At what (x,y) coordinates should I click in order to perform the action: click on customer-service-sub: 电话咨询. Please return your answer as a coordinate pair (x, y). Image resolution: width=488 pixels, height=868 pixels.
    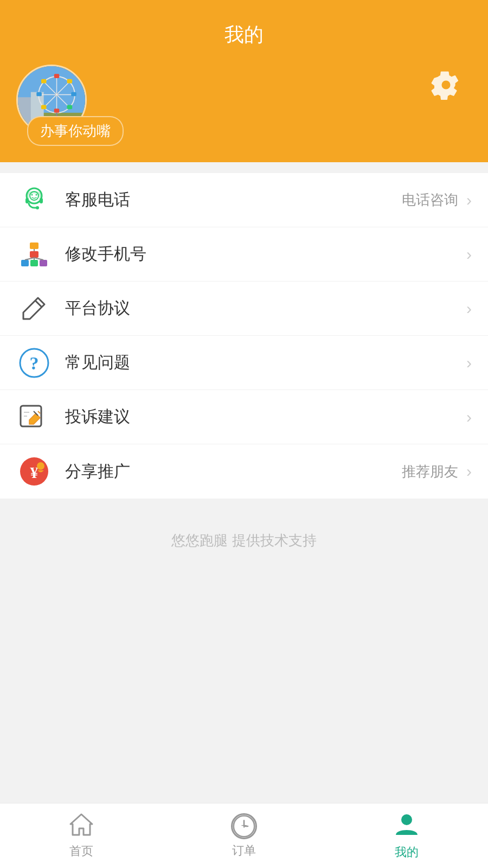
    Looking at the image, I should click on (430, 200).